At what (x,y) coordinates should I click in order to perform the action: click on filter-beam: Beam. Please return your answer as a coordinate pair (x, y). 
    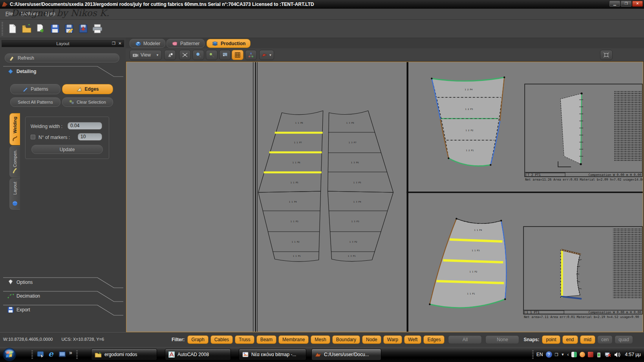
    Looking at the image, I should click on (266, 340).